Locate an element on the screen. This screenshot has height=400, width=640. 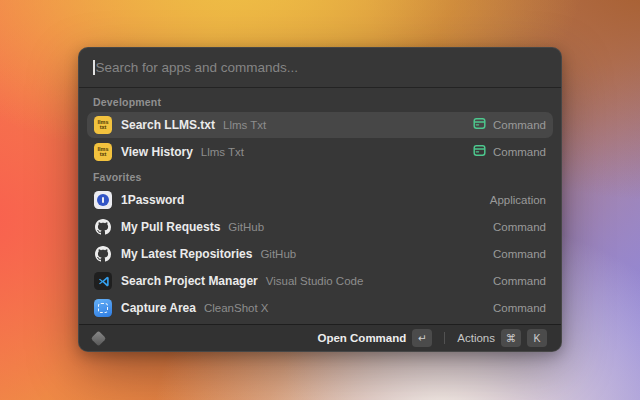
footer-bar: Open Command ↵ Actions ⌘ K is located at coordinates (320, 338).